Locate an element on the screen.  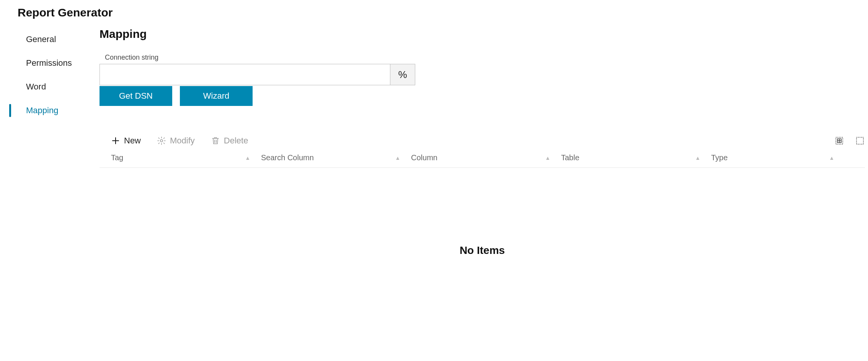
trash-icon is located at coordinates (215, 141).